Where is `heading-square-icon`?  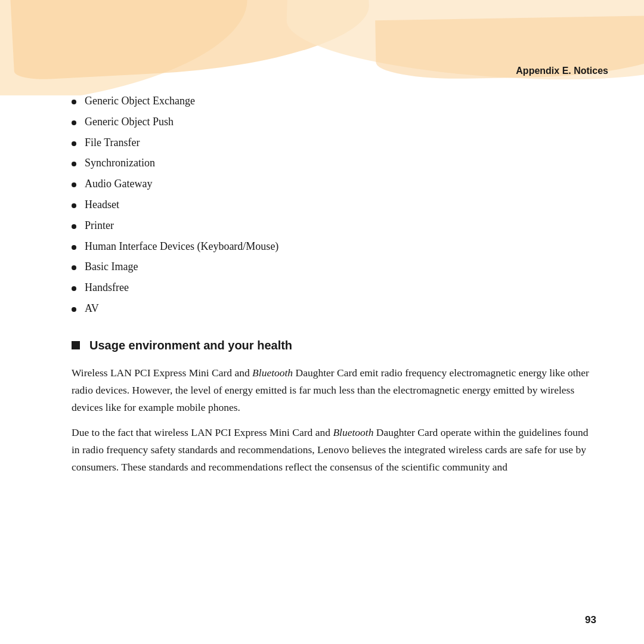 heading-square-icon is located at coordinates (76, 345).